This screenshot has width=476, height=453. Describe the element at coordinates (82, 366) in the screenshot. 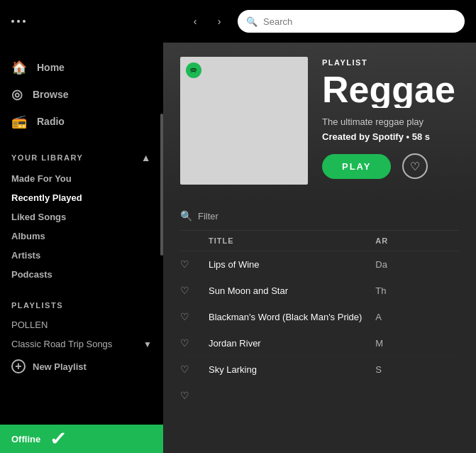

I see `new-playlist-button: + New Playlist` at that location.